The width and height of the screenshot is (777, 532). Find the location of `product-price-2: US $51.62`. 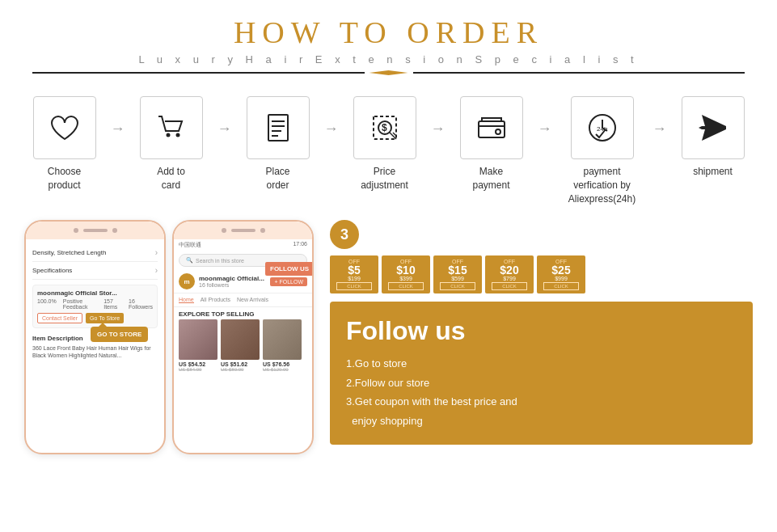

product-price-2: US $51.62 is located at coordinates (240, 364).